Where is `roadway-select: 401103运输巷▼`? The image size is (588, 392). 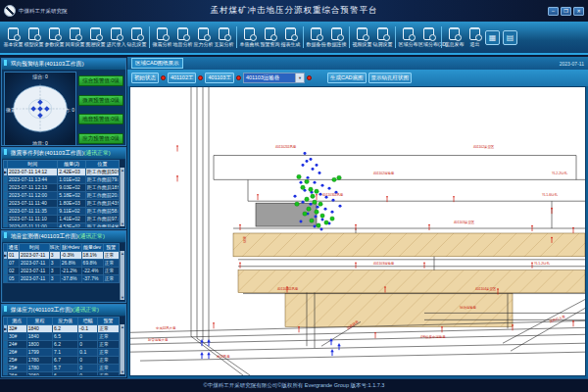
roadway-select: 401103运输巷▼ is located at coordinates (274, 78).